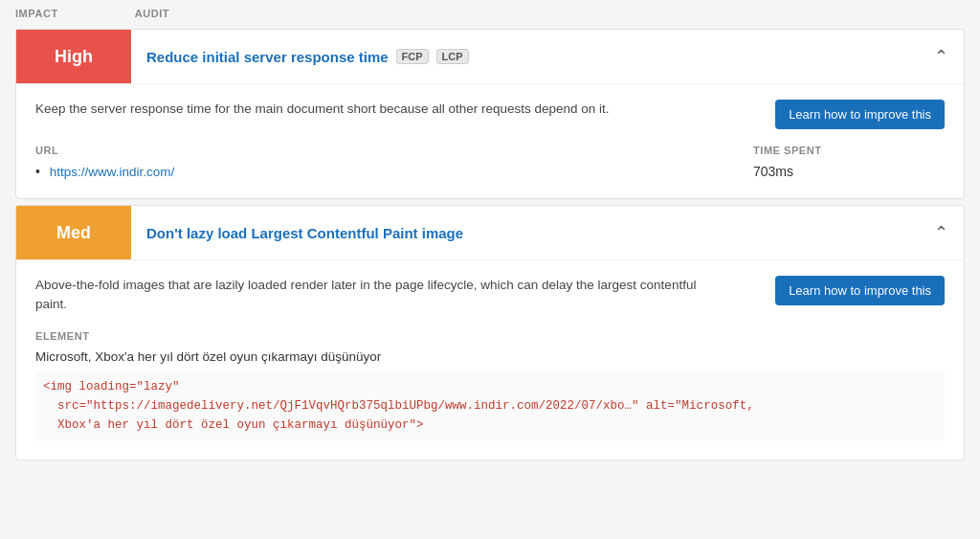  I want to click on data-section: URL TIME SPENT • https://www.indir.com/ …, so click(490, 162).